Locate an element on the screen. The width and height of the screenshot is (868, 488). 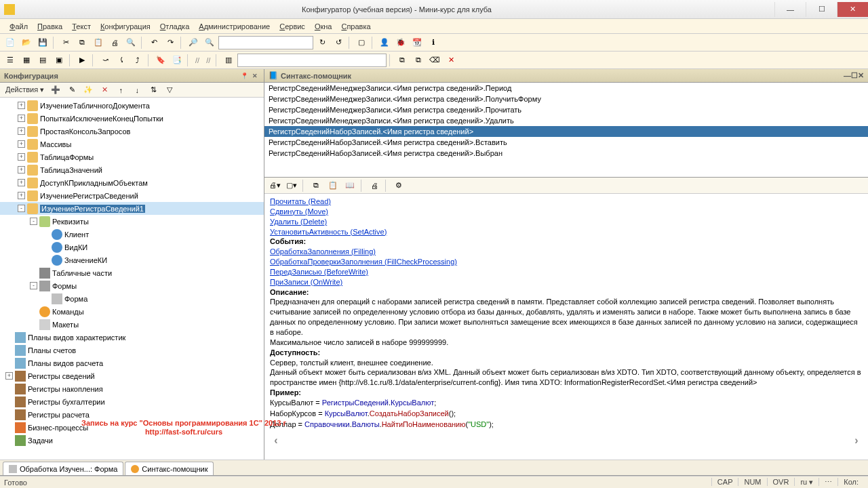
doc-tab: Обработка Изучен...: Форма is located at coordinates (63, 468).